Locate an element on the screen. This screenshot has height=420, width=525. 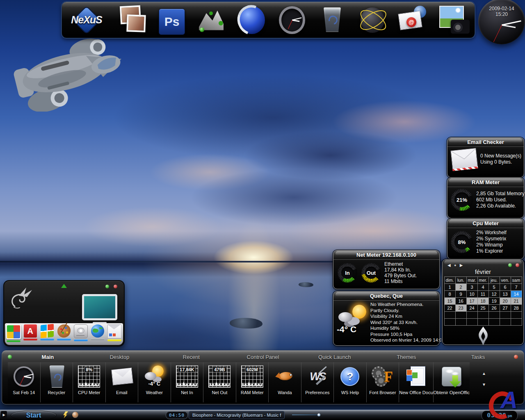
calendar-widget: ◀ ● ▶ février dim.lun.mar.mer.jeu.ven.sa… is located at coordinates (483, 302).